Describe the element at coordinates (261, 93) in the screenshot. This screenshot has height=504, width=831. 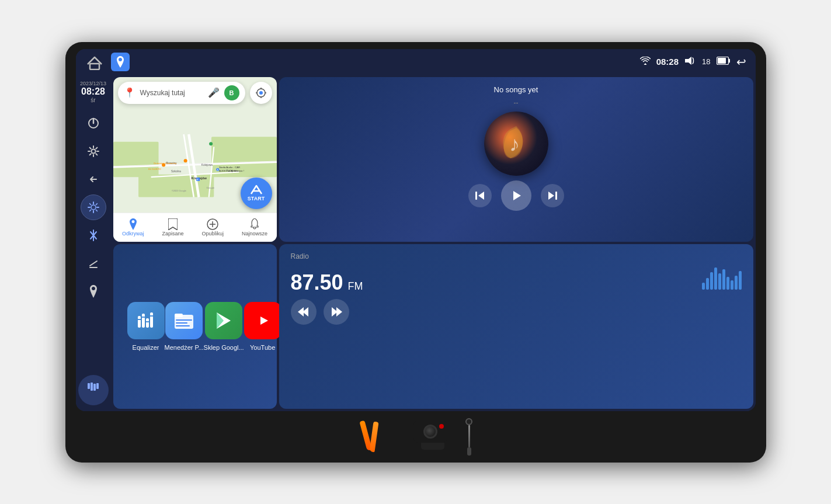
I see `map-center-btn` at that location.